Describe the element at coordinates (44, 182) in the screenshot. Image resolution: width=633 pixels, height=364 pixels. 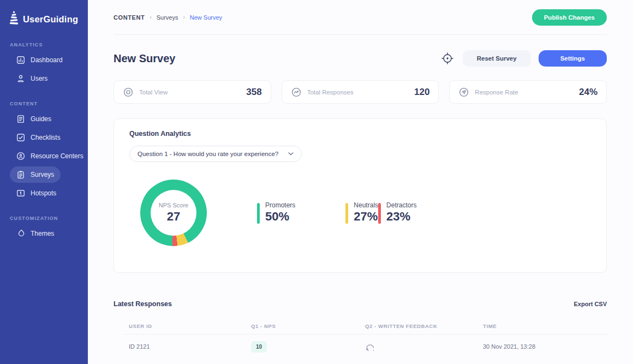
I see `sidebar: UserGuiding ANALYTICS Dashboard Users CO…` at that location.